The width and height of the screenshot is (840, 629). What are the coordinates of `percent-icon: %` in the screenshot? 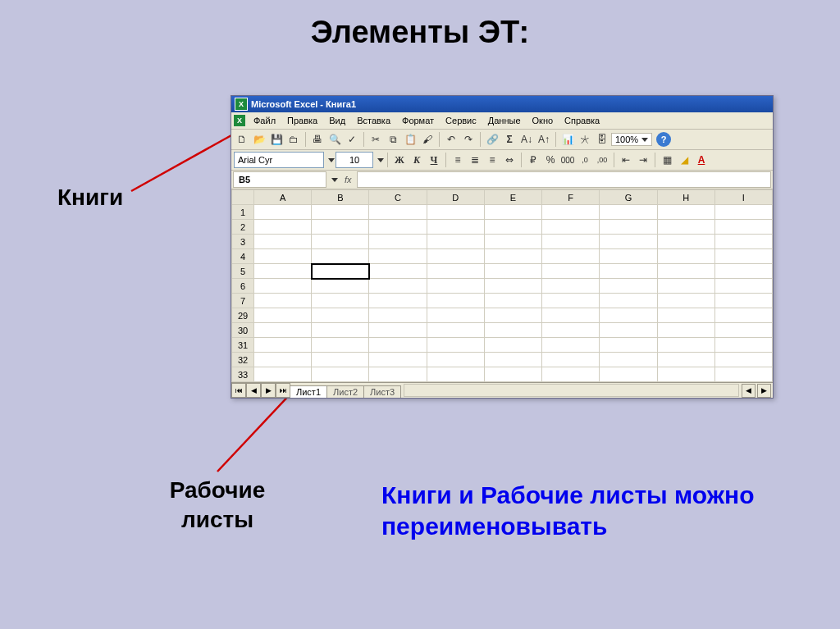 It's located at (550, 160).